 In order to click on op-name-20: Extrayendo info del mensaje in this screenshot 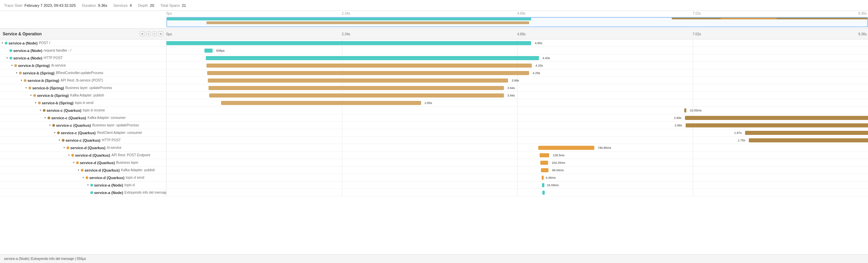, I will do `click(145, 192)`.